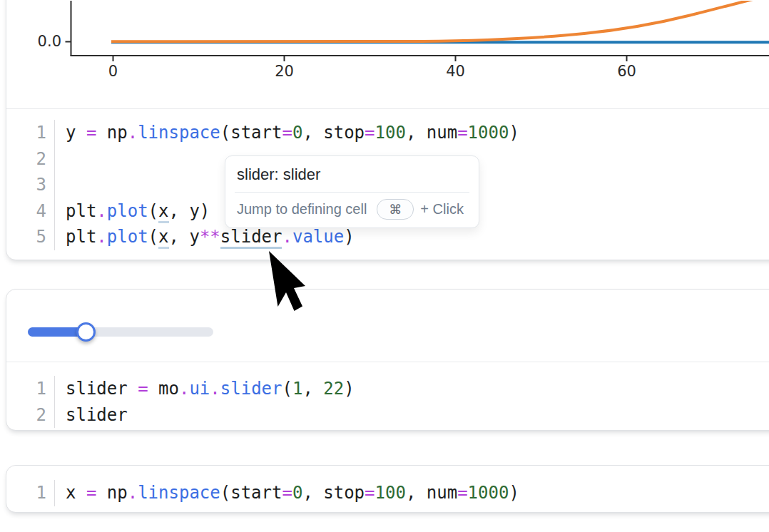 The width and height of the screenshot is (769, 532). What do you see at coordinates (352, 192) in the screenshot?
I see `variable-tooltip: slider: slider Jump to defining cell ⌘ +…` at bounding box center [352, 192].